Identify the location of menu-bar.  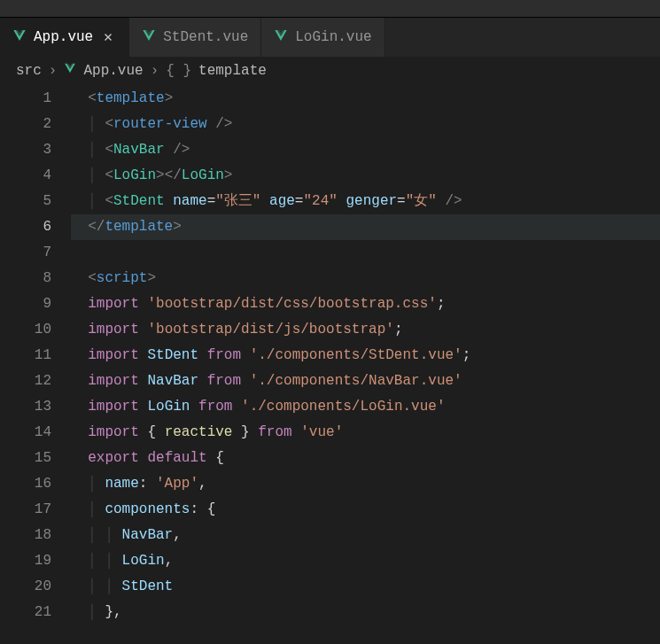
(330, 9).